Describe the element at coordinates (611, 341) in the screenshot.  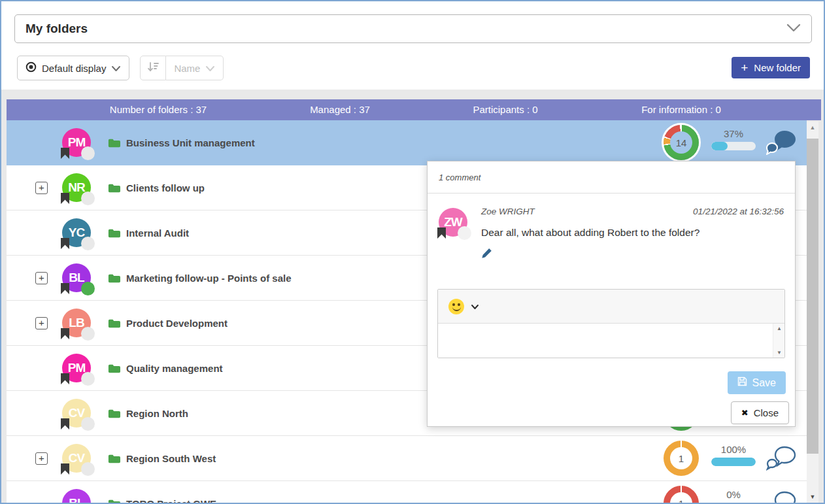
I see `comment-input` at that location.